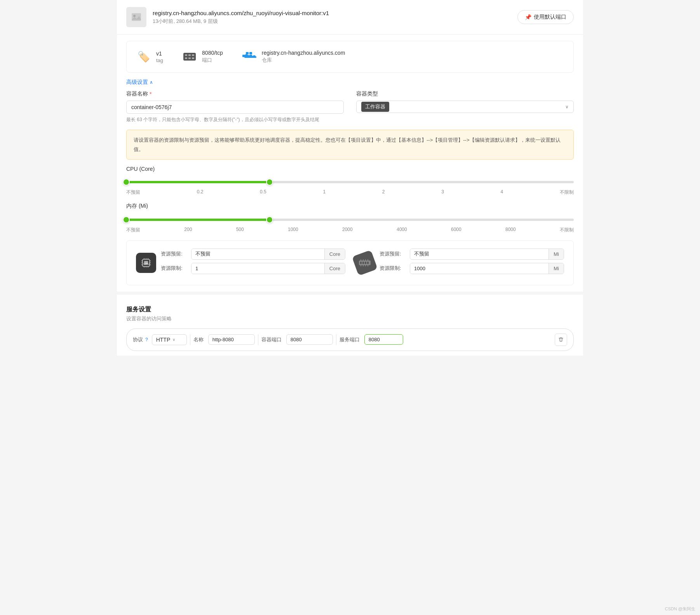 Image resolution: width=700 pixels, height=615 pixels. I want to click on cpu-label-0: 不预留, so click(133, 193).